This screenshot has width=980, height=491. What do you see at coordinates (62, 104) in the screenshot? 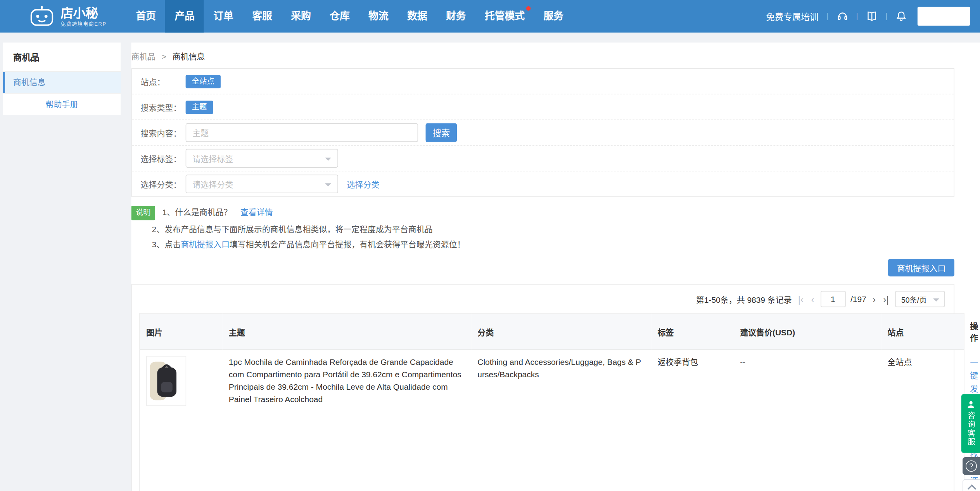
I see `sidebar-item-help-manual: 帮助手册` at bounding box center [62, 104].